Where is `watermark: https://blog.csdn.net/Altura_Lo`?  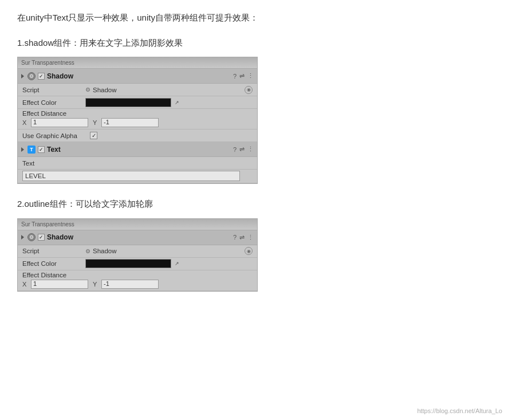
watermark: https://blog.csdn.net/Altura_Lo is located at coordinates (459, 411).